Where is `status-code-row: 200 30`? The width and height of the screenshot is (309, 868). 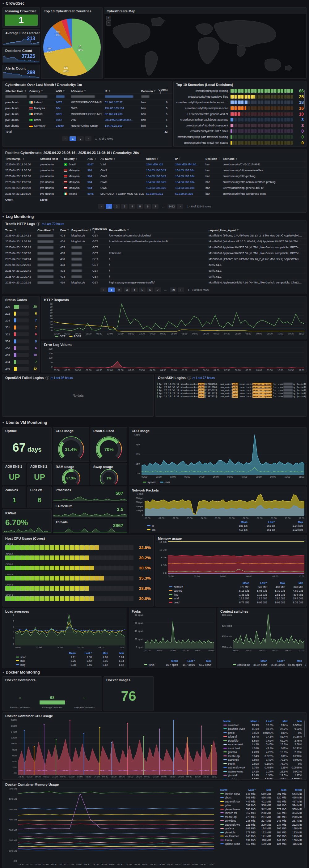 status-code-row: 200 30 is located at coordinates (21, 307).